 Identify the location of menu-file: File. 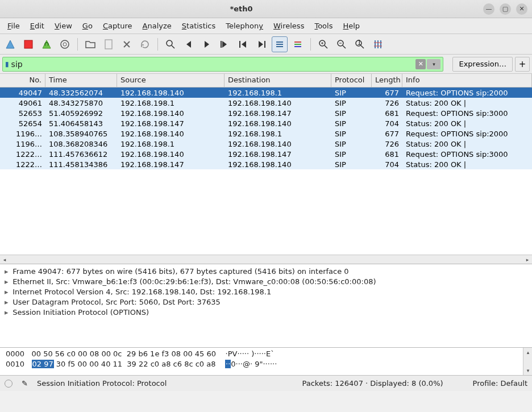
(14, 26).